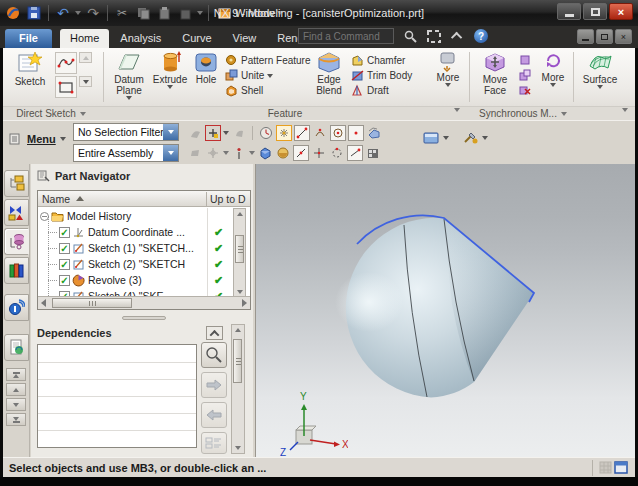  Describe the element at coordinates (144, 216) in the screenshot. I see `tree-row-model-history: Model History` at that location.